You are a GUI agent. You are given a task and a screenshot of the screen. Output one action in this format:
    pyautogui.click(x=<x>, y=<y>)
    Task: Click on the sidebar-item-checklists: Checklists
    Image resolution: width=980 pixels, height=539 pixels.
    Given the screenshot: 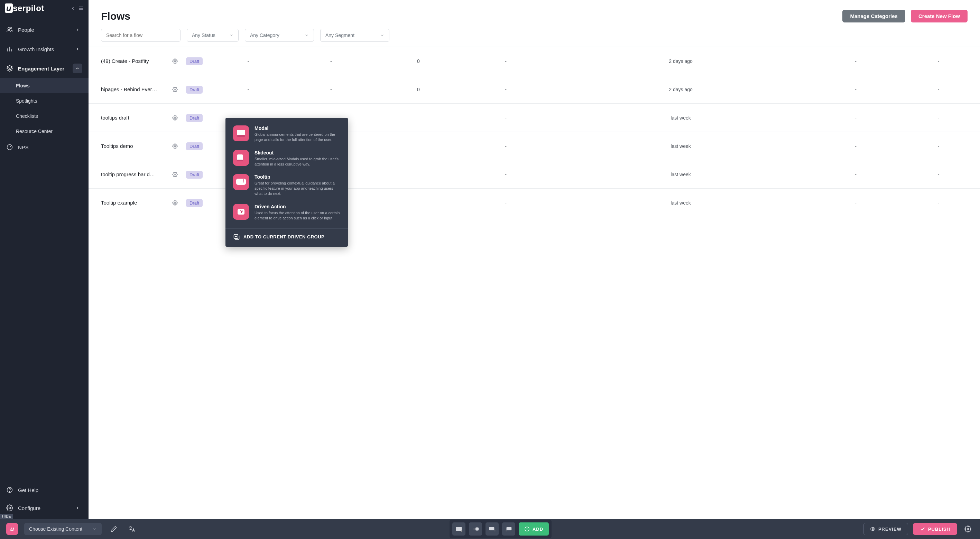 What is the action you would take?
    pyautogui.click(x=44, y=116)
    